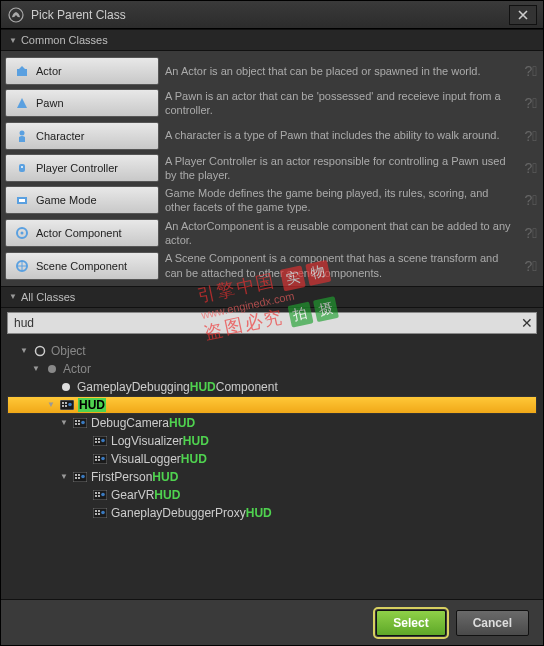 The height and width of the screenshot is (646, 544). Describe the element at coordinates (272, 369) in the screenshot. I see `tree-node-actor: ▼ Actor` at that location.